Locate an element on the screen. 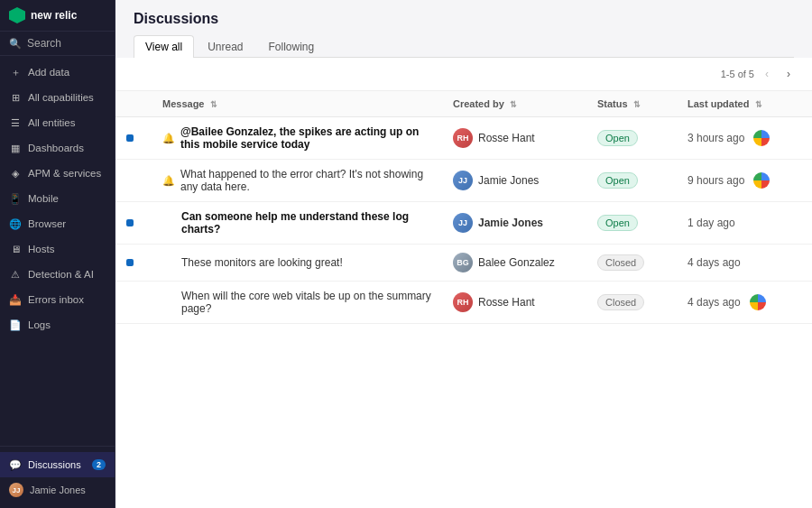 The width and height of the screenshot is (812, 508). nav-label: Errors inbox is located at coordinates (56, 300).